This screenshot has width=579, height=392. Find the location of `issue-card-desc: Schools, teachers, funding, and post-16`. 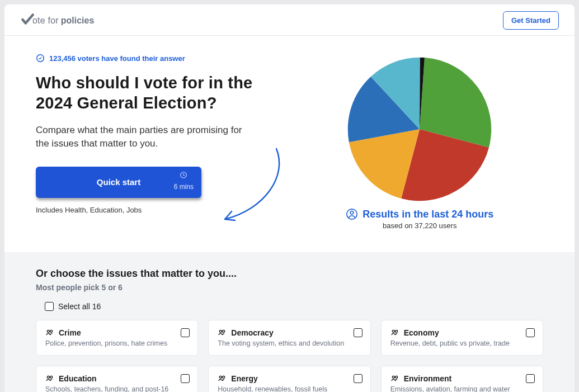

issue-card-desc: Schools, teachers, funding, and post-16 is located at coordinates (117, 389).